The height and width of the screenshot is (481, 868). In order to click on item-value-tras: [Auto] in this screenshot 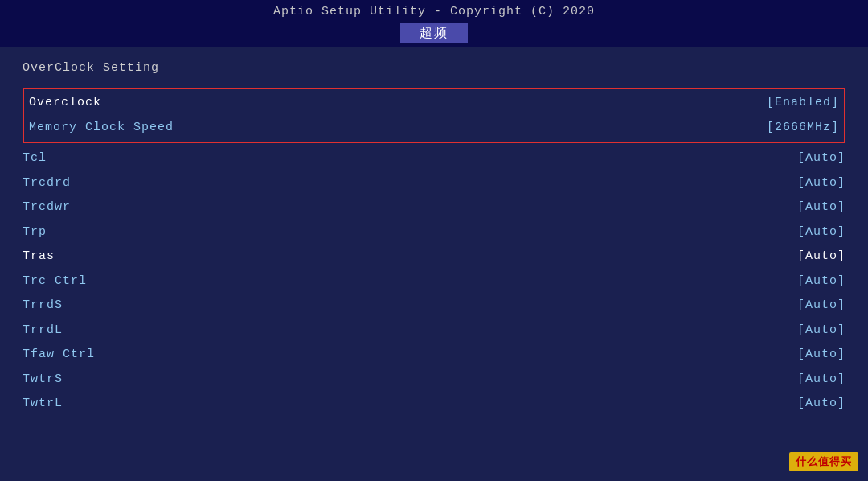, I will do `click(821, 257)`.